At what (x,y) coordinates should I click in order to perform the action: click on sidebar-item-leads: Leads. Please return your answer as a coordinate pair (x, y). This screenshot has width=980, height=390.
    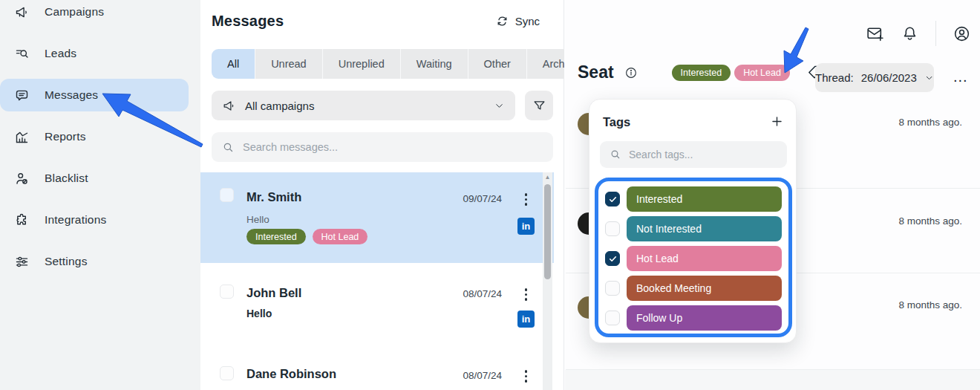
    Looking at the image, I should click on (94, 53).